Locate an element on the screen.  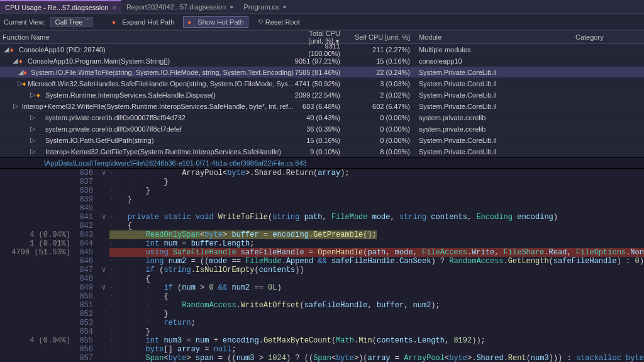
table-row: ▷♦Microsoft.Win32.SafeHandles.SafeFileHa… is located at coordinates (322, 84).